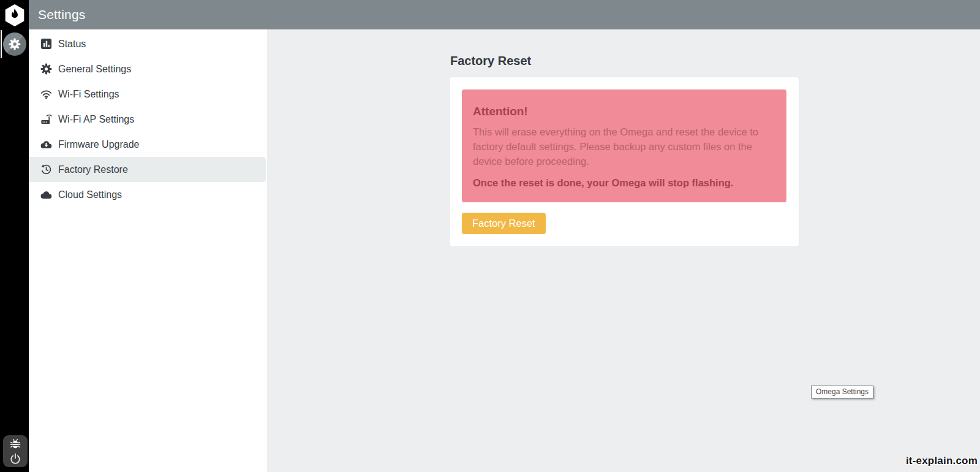  Describe the element at coordinates (147, 94) in the screenshot. I see `sidebar-item-wifi-settings: Wi-Fi Settings` at that location.